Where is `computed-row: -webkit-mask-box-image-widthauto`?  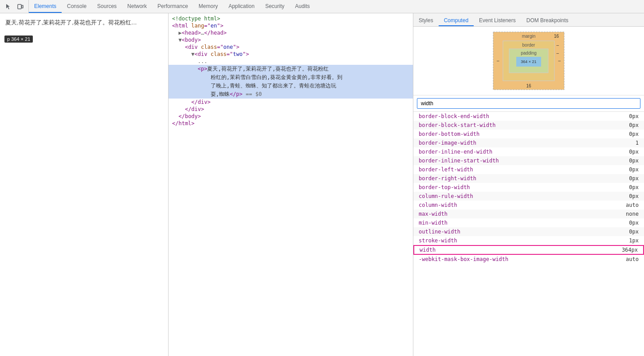
computed-row: -webkit-mask-box-image-widthauto is located at coordinates (529, 259).